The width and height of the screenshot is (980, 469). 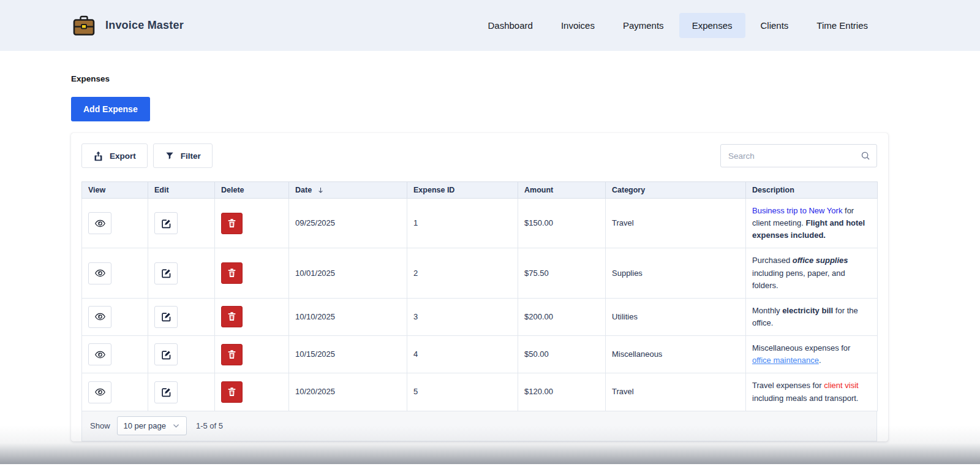 What do you see at coordinates (812, 190) in the screenshot?
I see `column-header-description: Description` at bounding box center [812, 190].